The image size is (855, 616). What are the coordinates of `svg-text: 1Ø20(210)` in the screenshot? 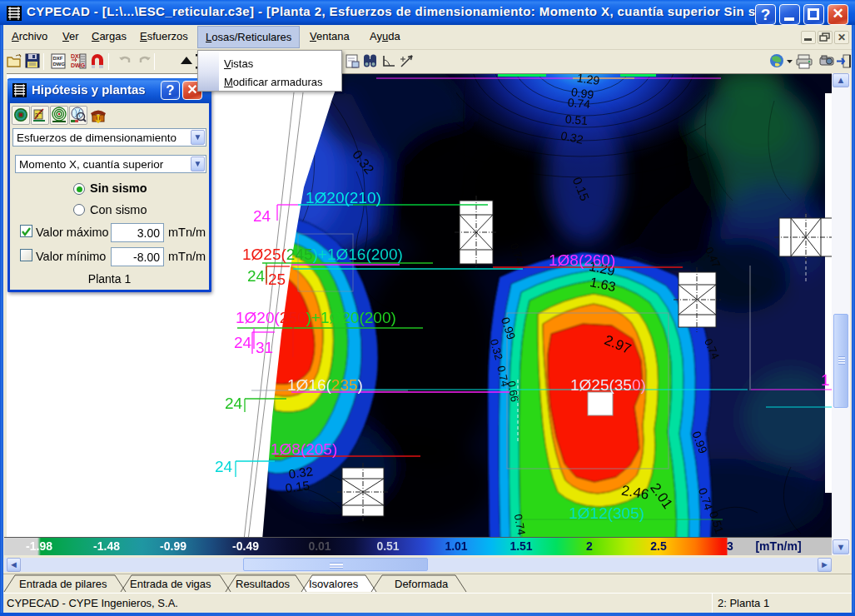 It's located at (343, 198).